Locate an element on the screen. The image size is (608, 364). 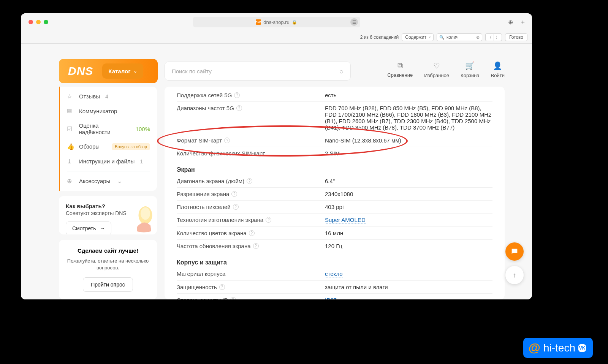
star-icon: ☆ is located at coordinates (70, 97).